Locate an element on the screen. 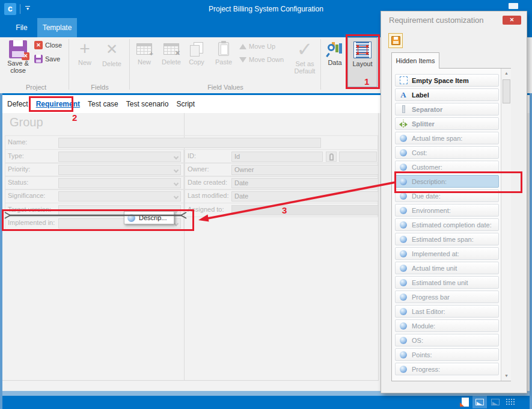 This screenshot has width=532, height=409. project-group-label: Project is located at coordinates (36, 87).